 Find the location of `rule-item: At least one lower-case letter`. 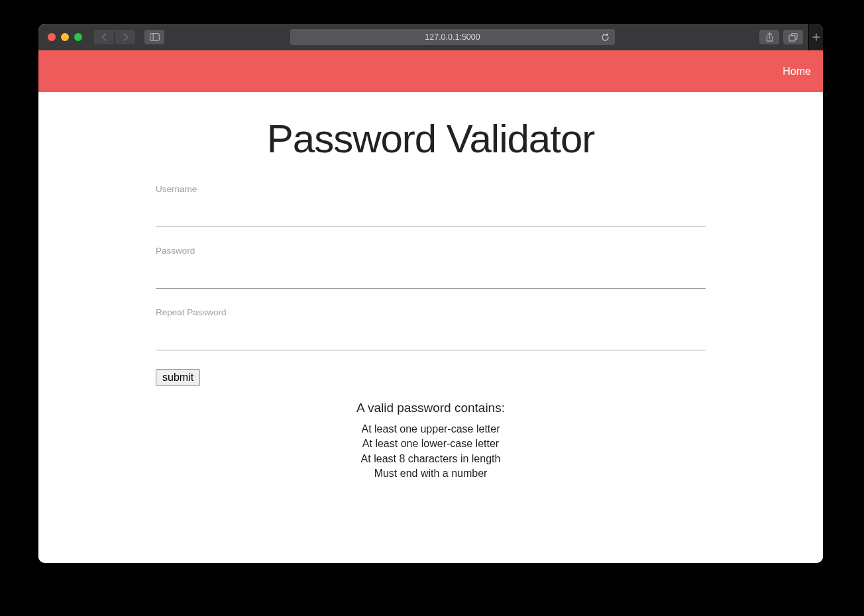

rule-item: At least one lower-case letter is located at coordinates (431, 444).